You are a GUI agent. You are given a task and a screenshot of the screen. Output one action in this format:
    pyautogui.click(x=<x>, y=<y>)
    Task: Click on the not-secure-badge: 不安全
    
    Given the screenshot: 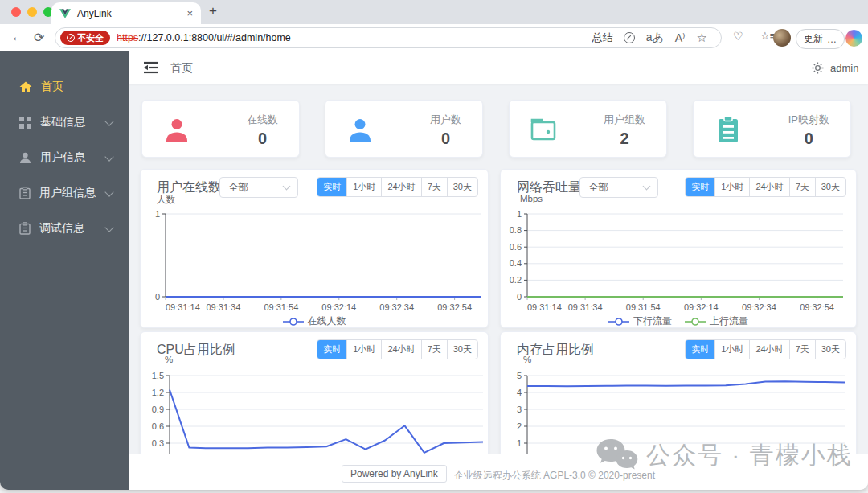 What is the action you would take?
    pyautogui.click(x=85, y=38)
    